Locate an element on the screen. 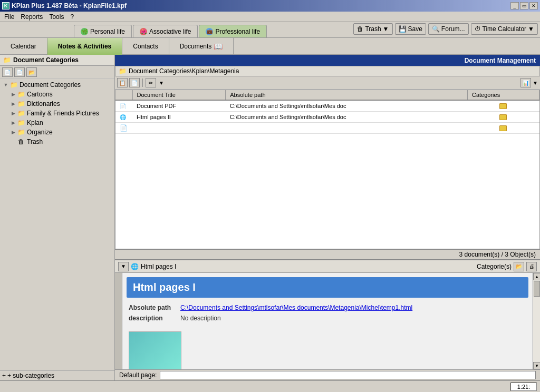  doc-status-bar: 3 document(s) / 3 Object(s) is located at coordinates (327, 254).